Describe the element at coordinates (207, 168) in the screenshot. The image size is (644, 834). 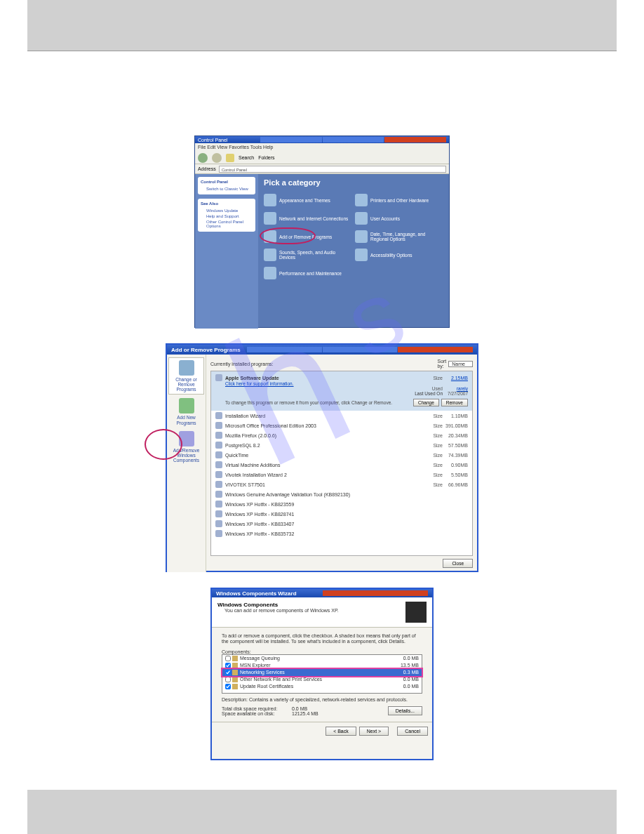
I see `address-label: Address` at that location.